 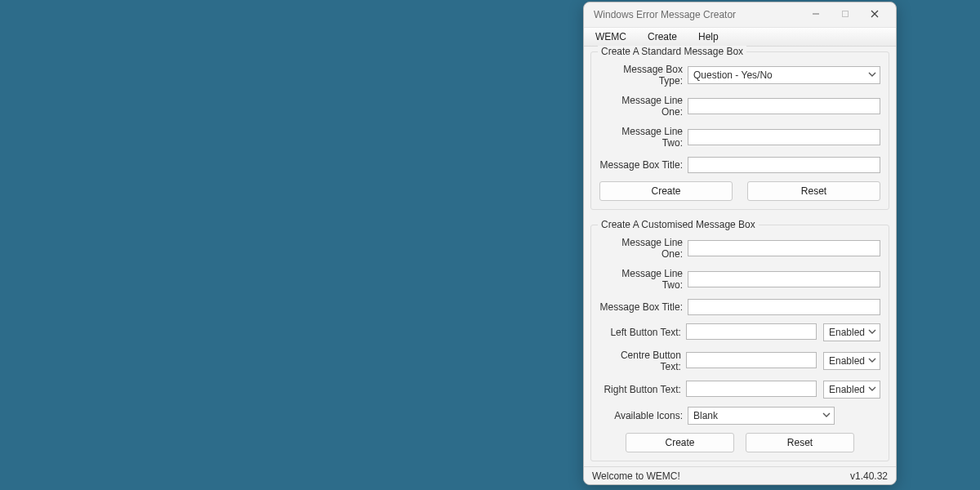 What do you see at coordinates (740, 137) in the screenshot?
I see `row-std-line2: Message Line Two:` at bounding box center [740, 137].